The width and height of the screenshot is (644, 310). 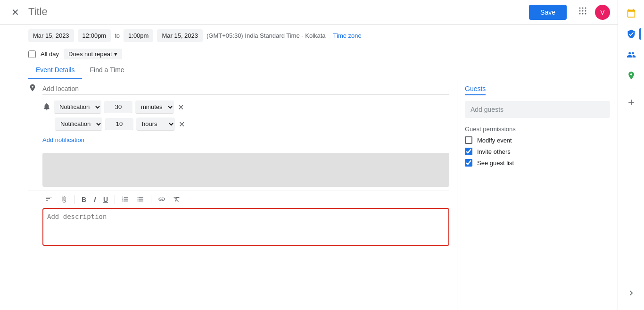 What do you see at coordinates (177, 200) in the screenshot?
I see `clear-format-button` at bounding box center [177, 200].